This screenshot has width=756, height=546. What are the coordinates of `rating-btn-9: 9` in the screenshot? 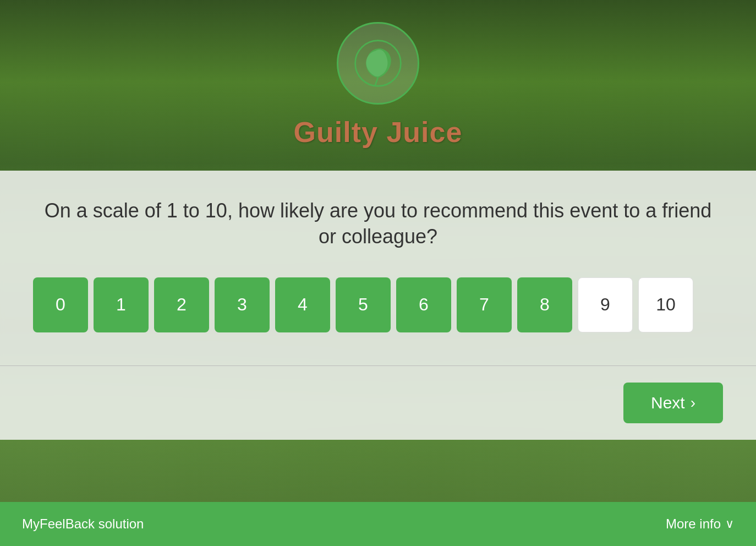 It's located at (605, 305).